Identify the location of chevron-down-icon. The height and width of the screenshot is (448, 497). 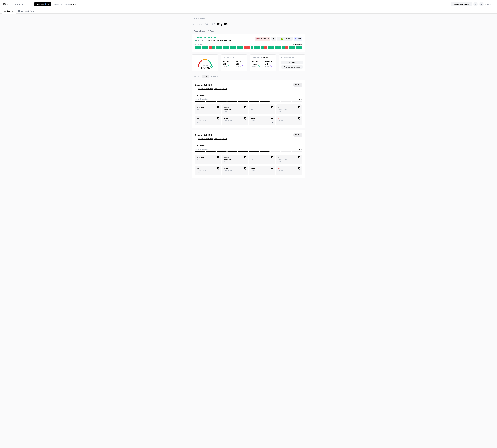
(27, 4).